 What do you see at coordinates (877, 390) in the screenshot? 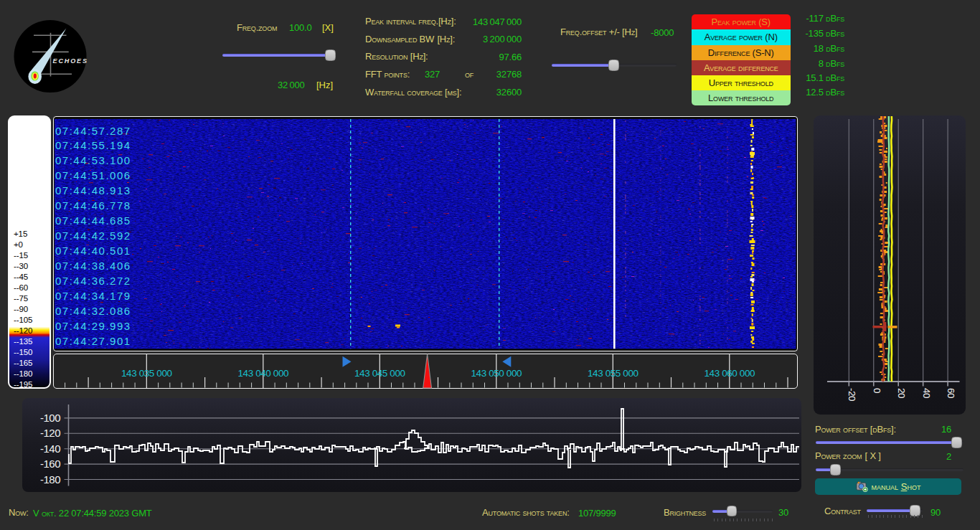
I see `svg-text: 0` at bounding box center [877, 390].